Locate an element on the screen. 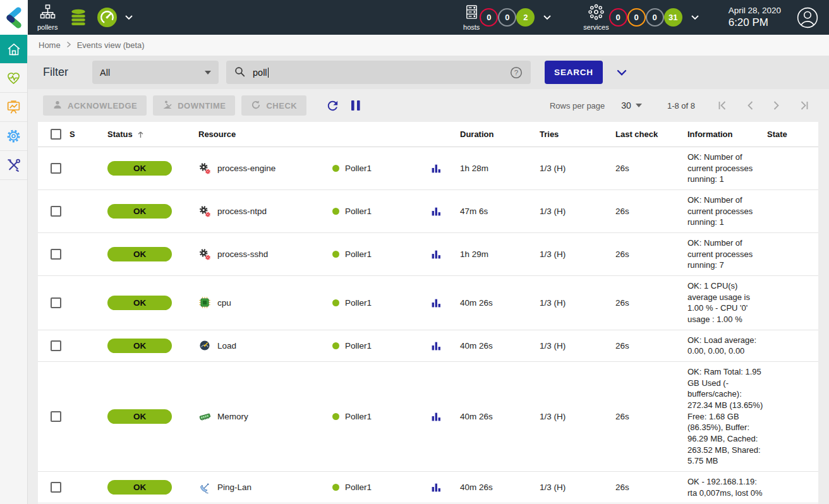 This screenshot has width=829, height=504. filter-criteria-select: All is located at coordinates (155, 72).